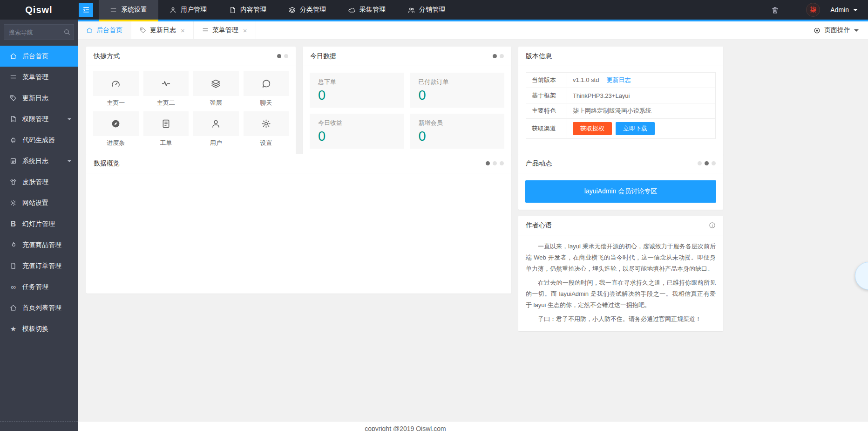  What do you see at coordinates (642, 80) in the screenshot?
I see `version-row-value: v1.1.0 std更新日志` at bounding box center [642, 80].